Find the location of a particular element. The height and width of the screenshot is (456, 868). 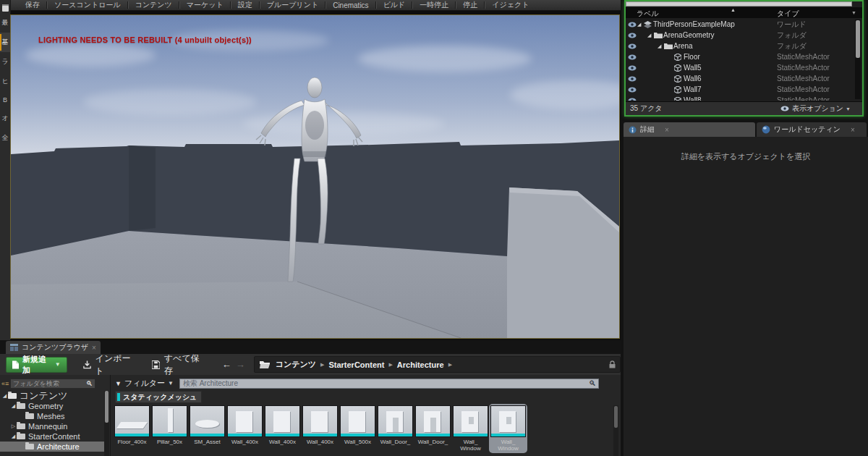

asset-tile-8: Wall_Door_ is located at coordinates (395, 428).